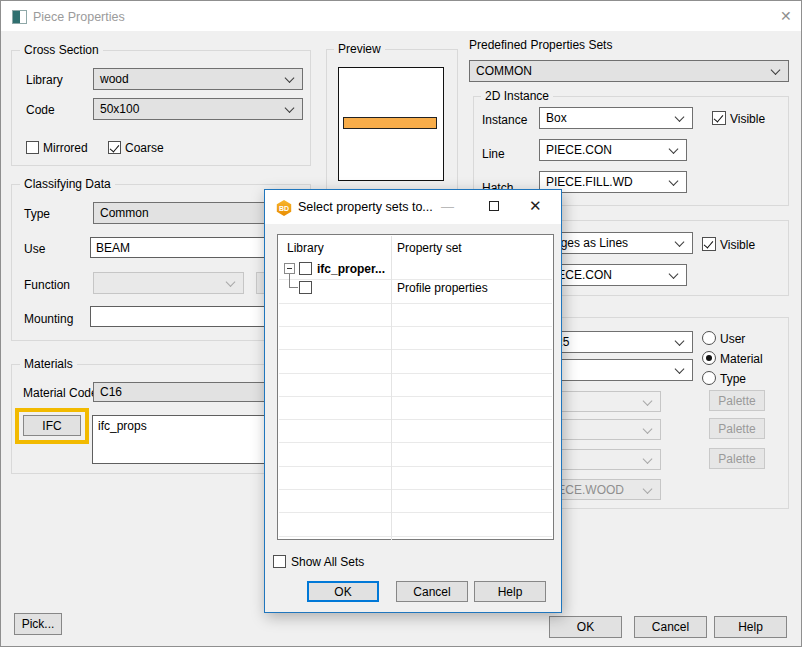  What do you see at coordinates (494, 154) in the screenshot?
I see `line-label: Line` at bounding box center [494, 154].